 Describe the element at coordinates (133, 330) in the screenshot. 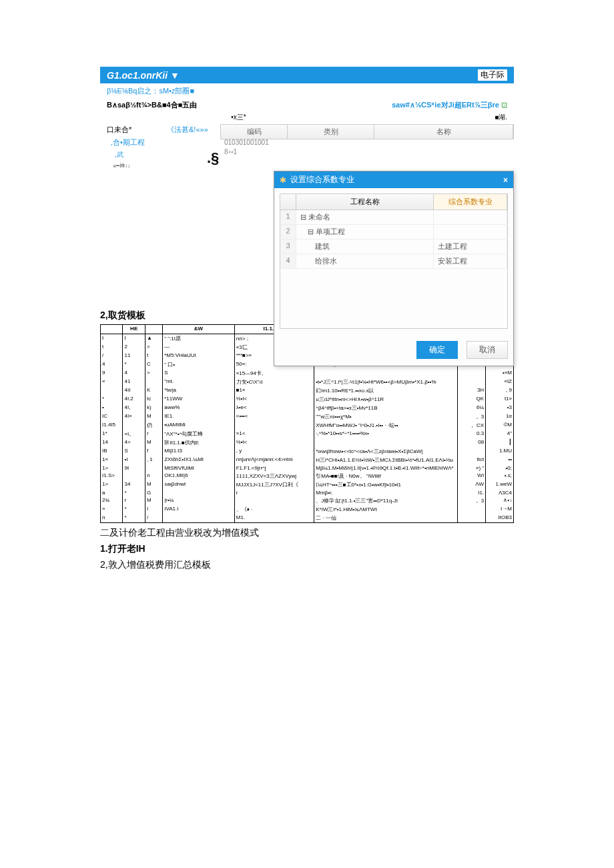

I see `table-header-cell: HE` at that location.